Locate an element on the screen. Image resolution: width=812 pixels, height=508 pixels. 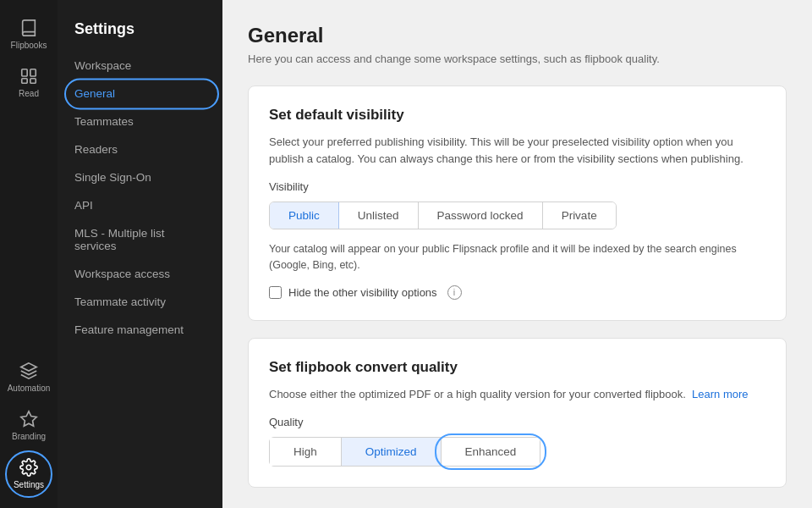
quality-card-desc: Choose either the optimized PDF or a hig… is located at coordinates (518, 395).